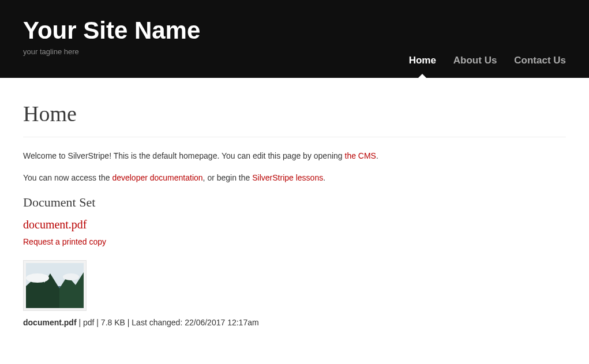 This screenshot has width=589, height=364. Describe the element at coordinates (128, 322) in the screenshot. I see `document-meta-sep3: |` at that location.